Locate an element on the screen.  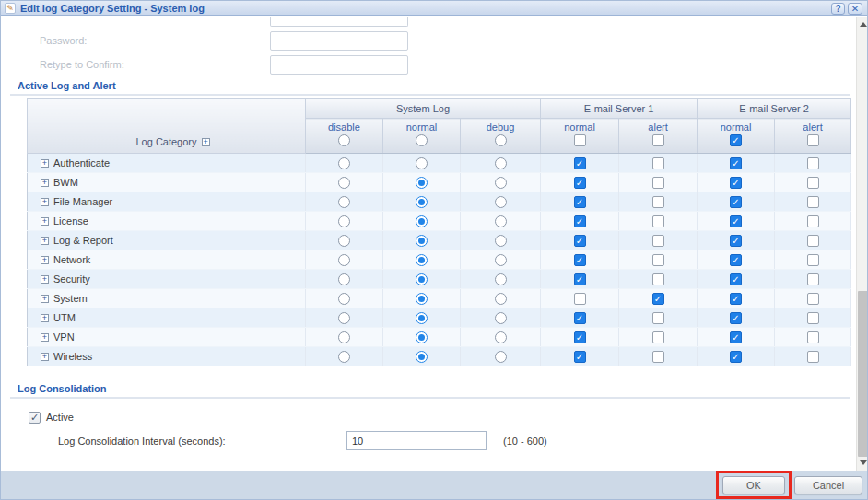
ok-button: OK is located at coordinates (754, 485).